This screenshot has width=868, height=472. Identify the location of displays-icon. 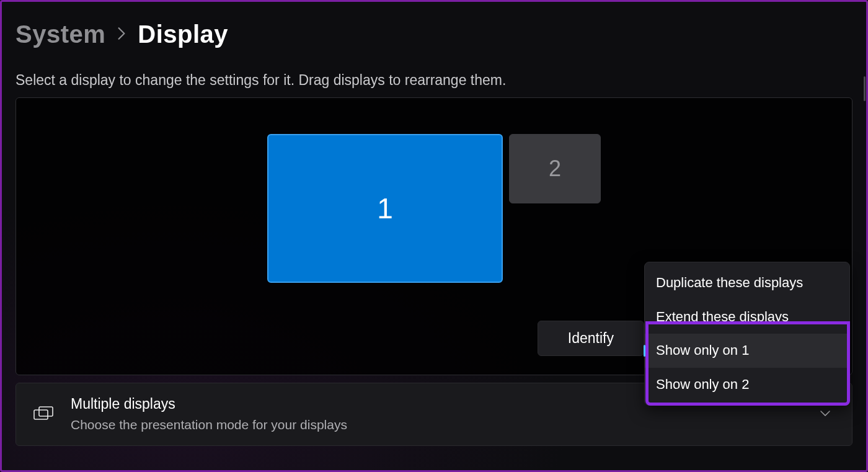
(43, 414).